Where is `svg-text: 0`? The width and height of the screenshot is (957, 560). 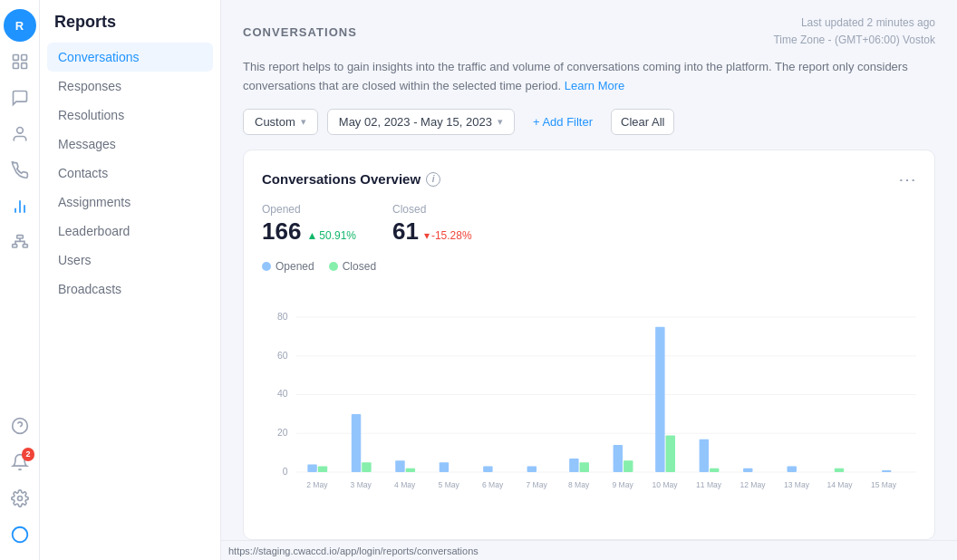 svg-text: 0 is located at coordinates (285, 471).